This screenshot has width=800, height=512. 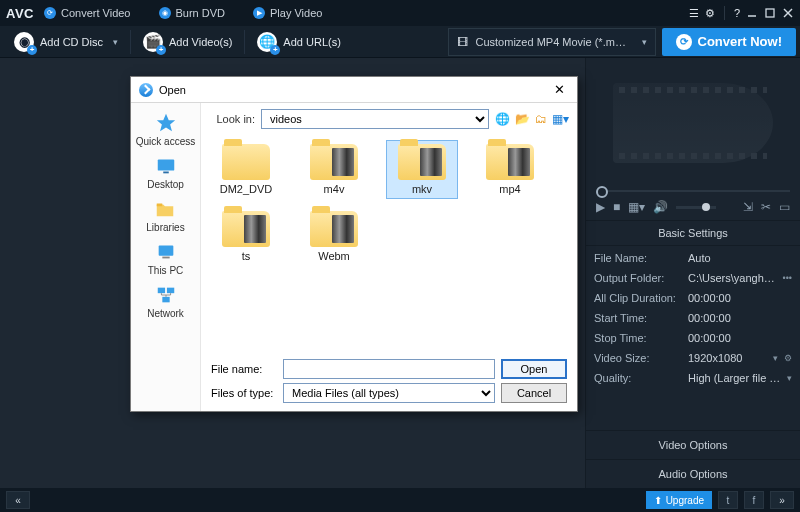 What do you see at coordinates (166, 270) in the screenshot?
I see `place-label: This PC` at bounding box center [166, 270].